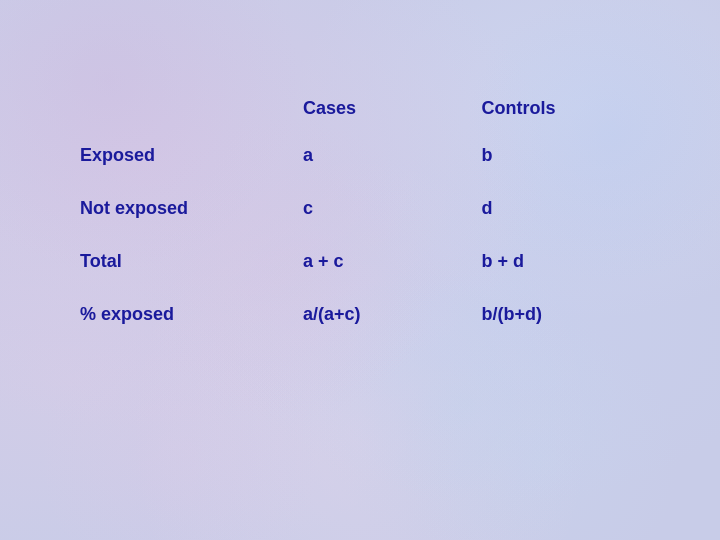 The height and width of the screenshot is (540, 720). What do you see at coordinates (372, 156) in the screenshot?
I see `row-0-cases: a` at bounding box center [372, 156].